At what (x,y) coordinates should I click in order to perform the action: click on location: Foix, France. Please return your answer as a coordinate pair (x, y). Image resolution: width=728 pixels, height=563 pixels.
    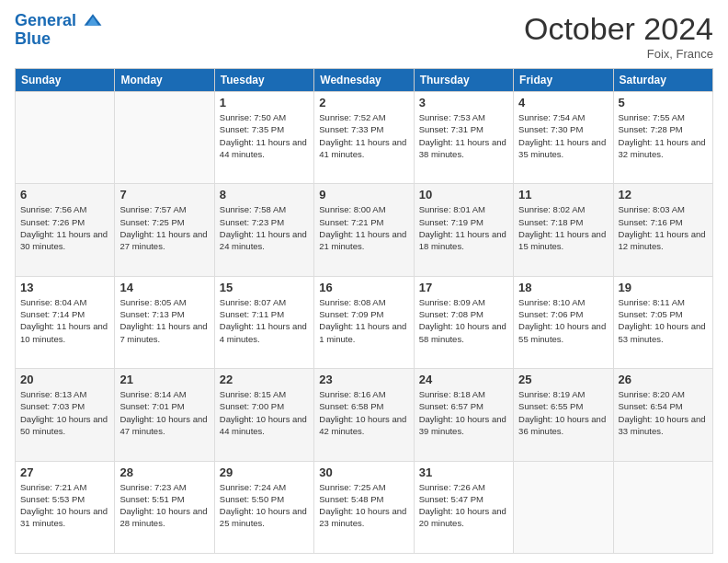
    Looking at the image, I should click on (619, 53).